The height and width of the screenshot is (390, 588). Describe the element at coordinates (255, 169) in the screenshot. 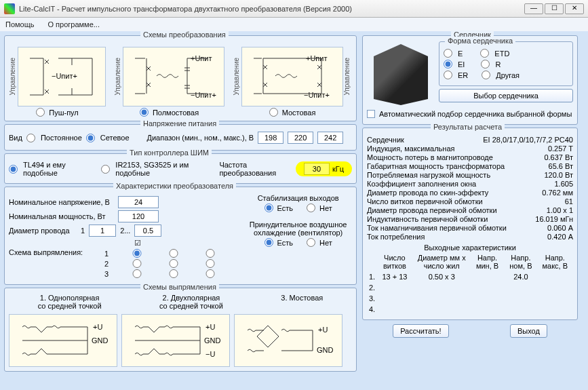

I see `freq-label: Частота преобразования` at that location.